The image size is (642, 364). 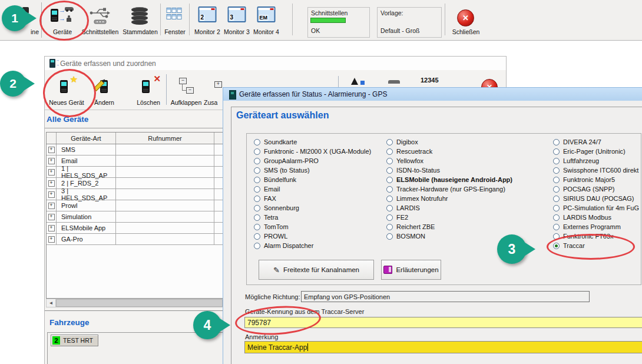 What do you see at coordinates (449, 217) in the screenshot?
I see `radio-option: FE2` at bounding box center [449, 217].